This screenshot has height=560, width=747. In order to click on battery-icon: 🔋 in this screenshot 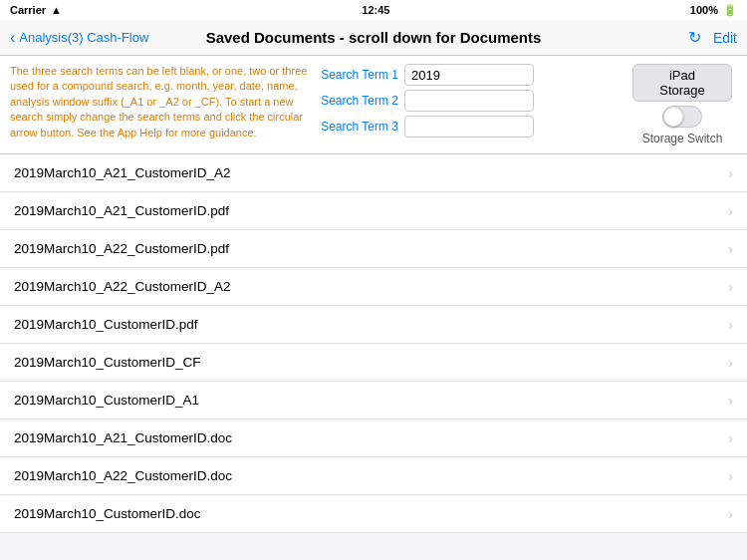, I will do `click(730, 10)`.